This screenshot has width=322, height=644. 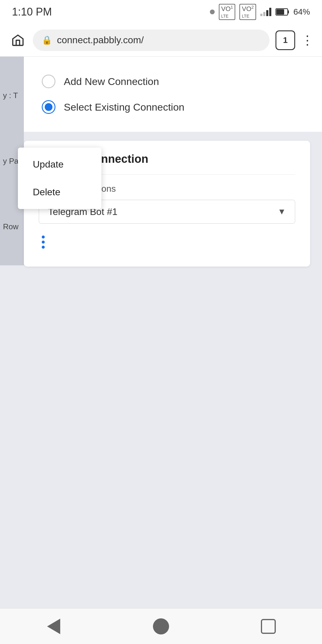 I want to click on browser-bar: 🔒 connect.pabbly.com/ 1 ⋮, so click(x=161, y=40).